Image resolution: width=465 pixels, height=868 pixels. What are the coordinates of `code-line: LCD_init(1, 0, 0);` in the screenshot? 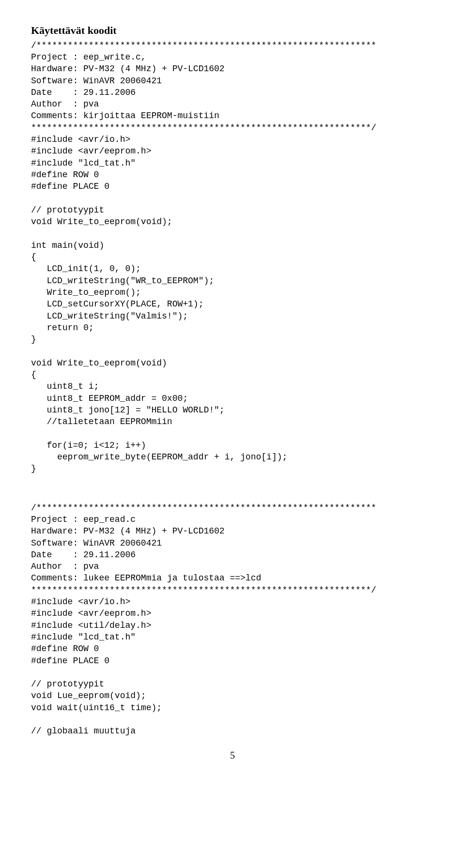 It's located at (86, 269).